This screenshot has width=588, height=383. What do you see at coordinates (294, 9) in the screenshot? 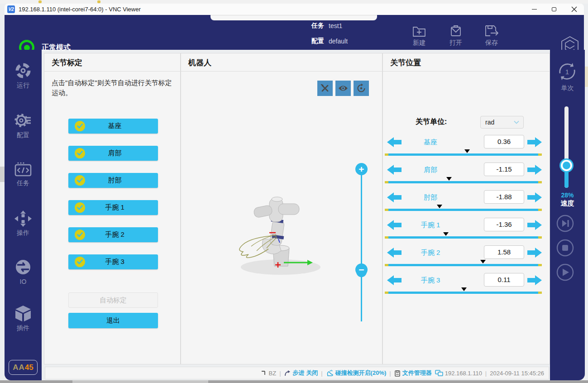
I see `window-titlebar: V2 192.168.1.110 (intel-corei7-64:0) - V…` at bounding box center [294, 9].